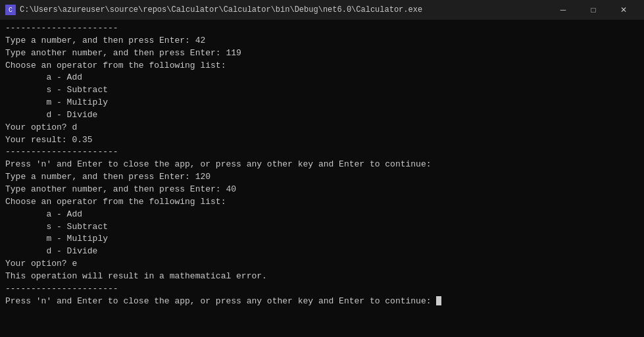  I want to click on console-line: Your option? e, so click(322, 265).